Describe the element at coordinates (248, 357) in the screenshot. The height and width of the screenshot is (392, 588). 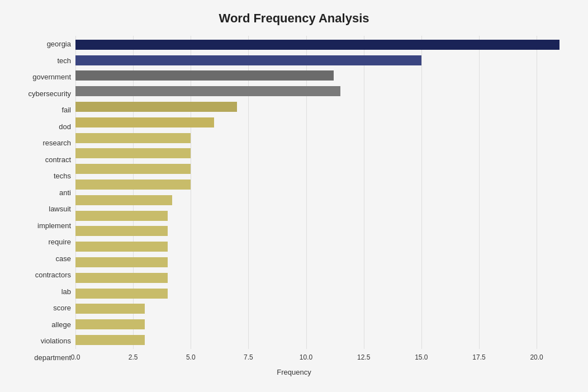
I see `x-tick-label: 7.5` at that location.